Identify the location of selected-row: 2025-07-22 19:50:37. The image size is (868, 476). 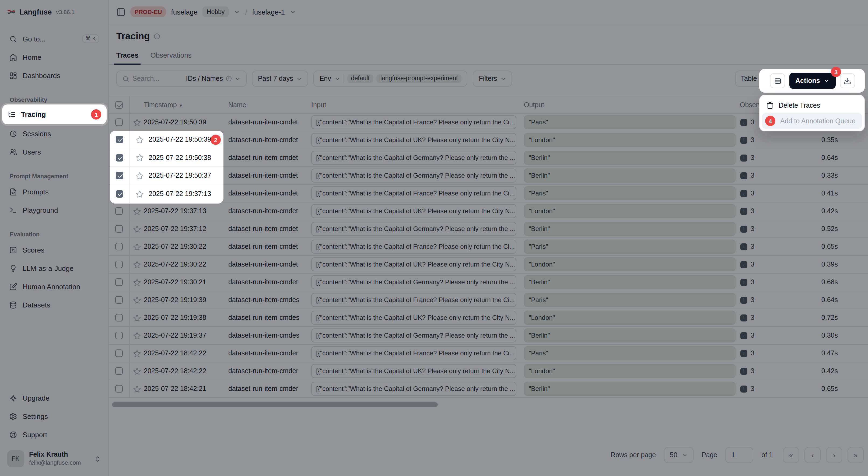
(166, 176).